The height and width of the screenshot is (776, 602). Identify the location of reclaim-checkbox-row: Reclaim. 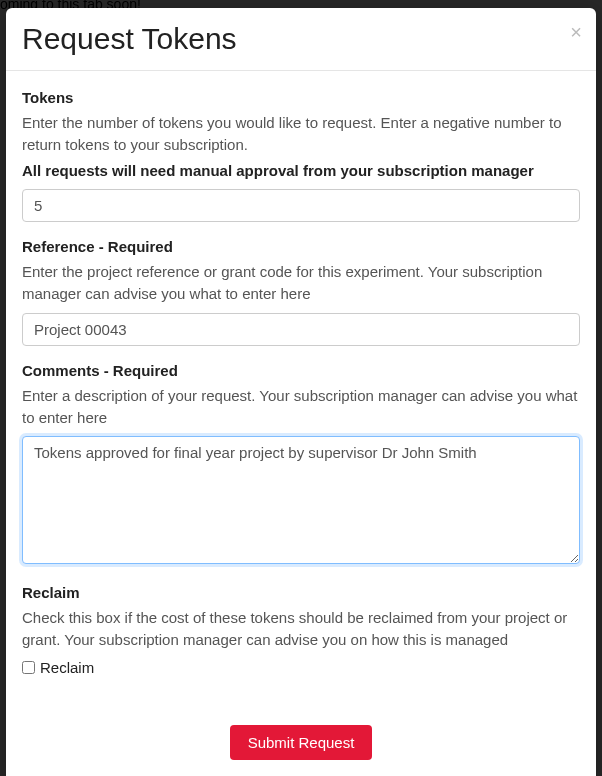
(301, 668).